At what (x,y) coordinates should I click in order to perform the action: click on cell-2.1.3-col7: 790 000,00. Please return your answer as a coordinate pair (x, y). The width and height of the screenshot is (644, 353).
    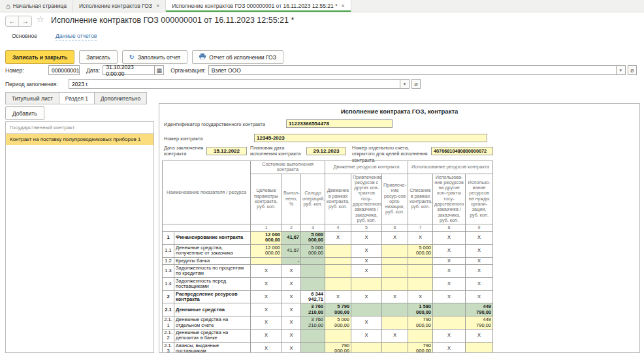
    Looking at the image, I should click on (421, 347).